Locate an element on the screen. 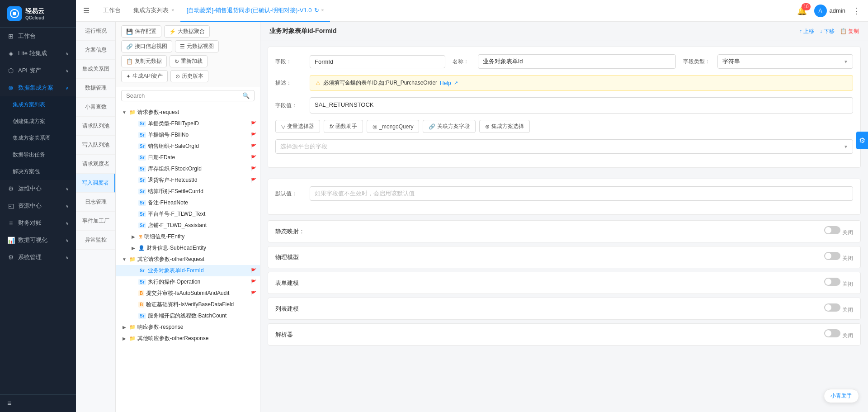 The image size is (868, 412). sidebar-item-dataviz: 📊 数据可视化 ∨ is located at coordinates (38, 240).